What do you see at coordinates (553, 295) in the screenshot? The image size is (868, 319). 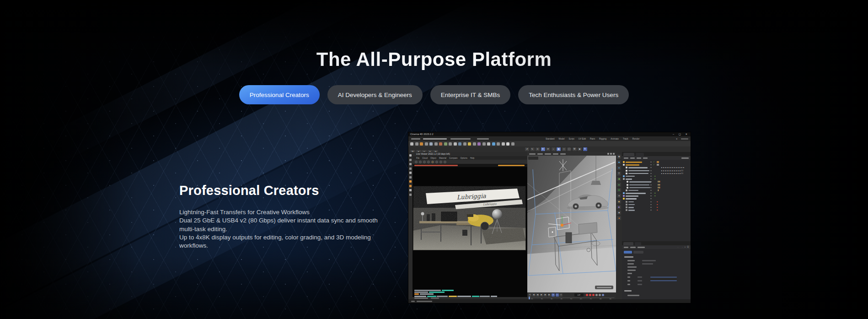 I see `transport-button: ≡` at bounding box center [553, 295].